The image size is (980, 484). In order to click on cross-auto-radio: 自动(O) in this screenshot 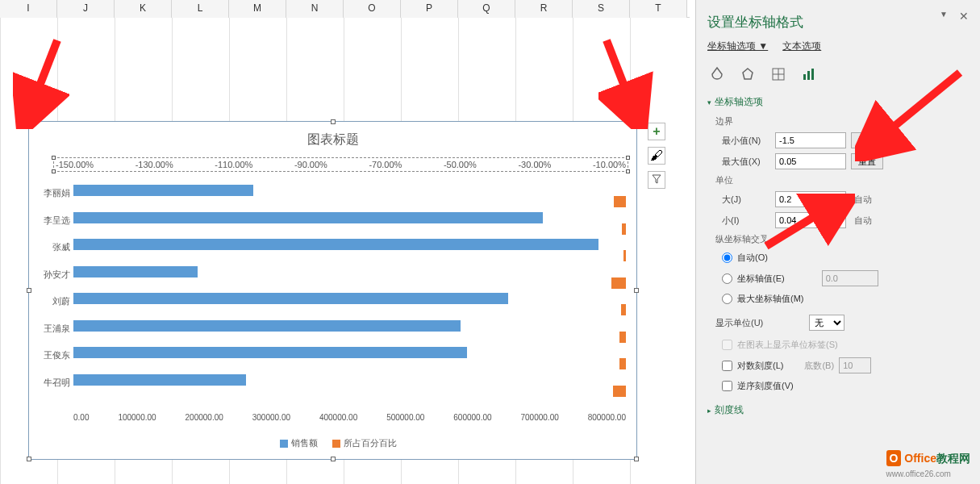, I will do `click(845, 258)`.